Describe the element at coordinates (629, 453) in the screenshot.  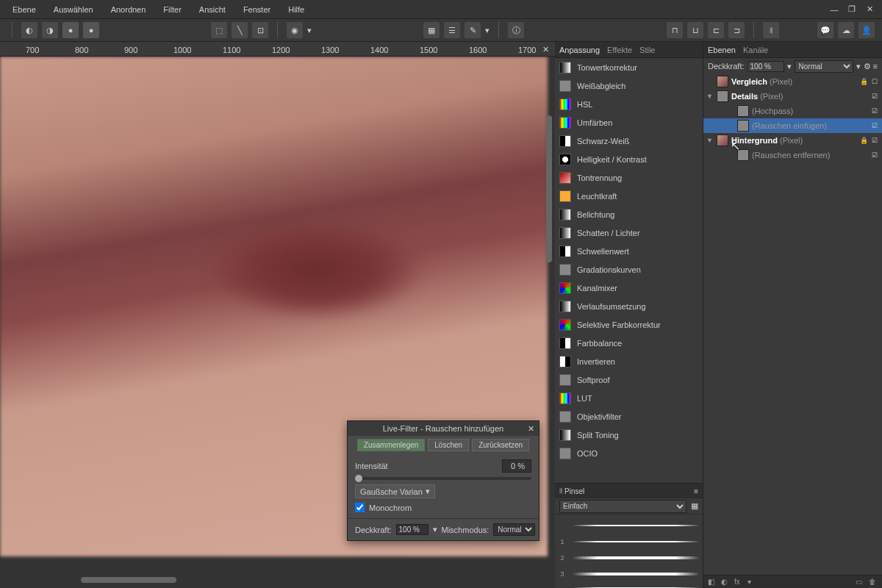
I see `adjustment-item: OCIO` at that location.